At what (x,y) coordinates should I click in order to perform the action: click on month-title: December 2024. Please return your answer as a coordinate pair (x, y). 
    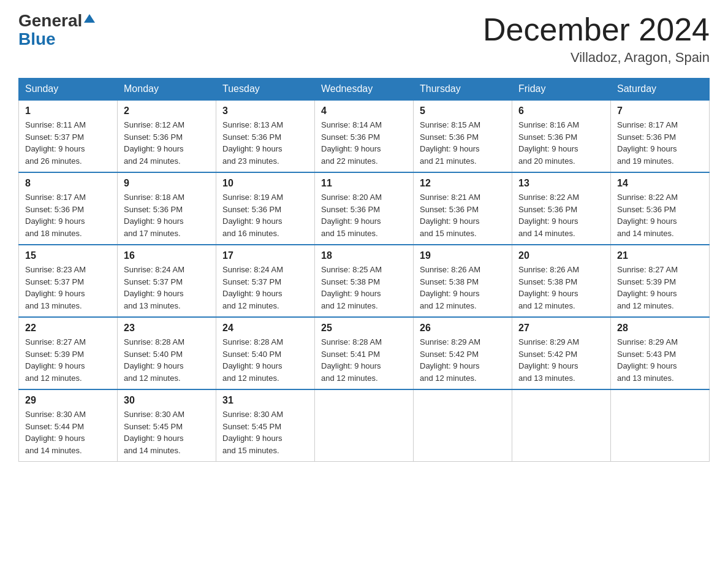
    Looking at the image, I should click on (596, 29).